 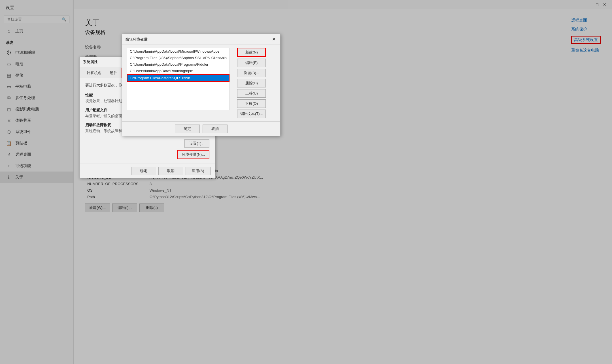 What do you see at coordinates (114, 73) in the screenshot?
I see `tab-hardware: 硬件` at bounding box center [114, 73].